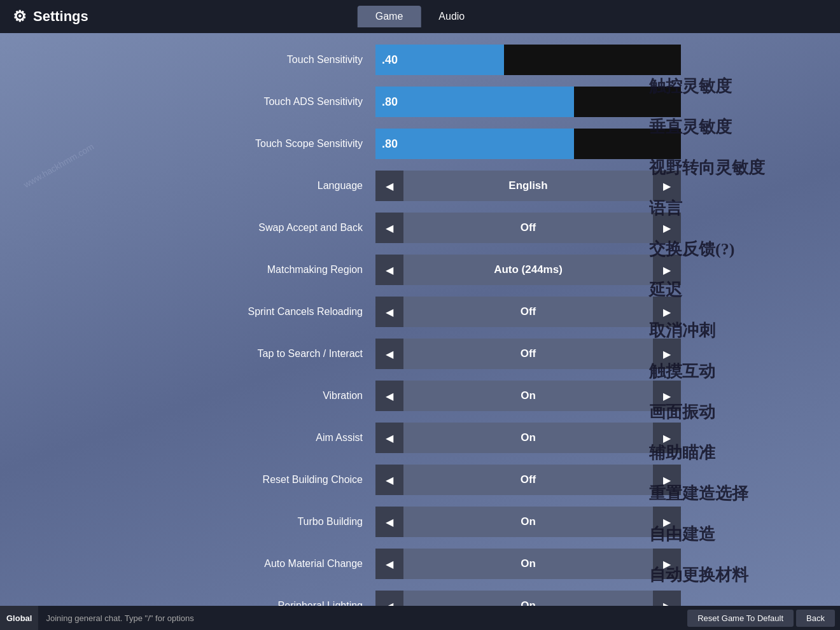  Describe the element at coordinates (389, 564) in the screenshot. I see `auto-material-prev-button: ◀` at that location.